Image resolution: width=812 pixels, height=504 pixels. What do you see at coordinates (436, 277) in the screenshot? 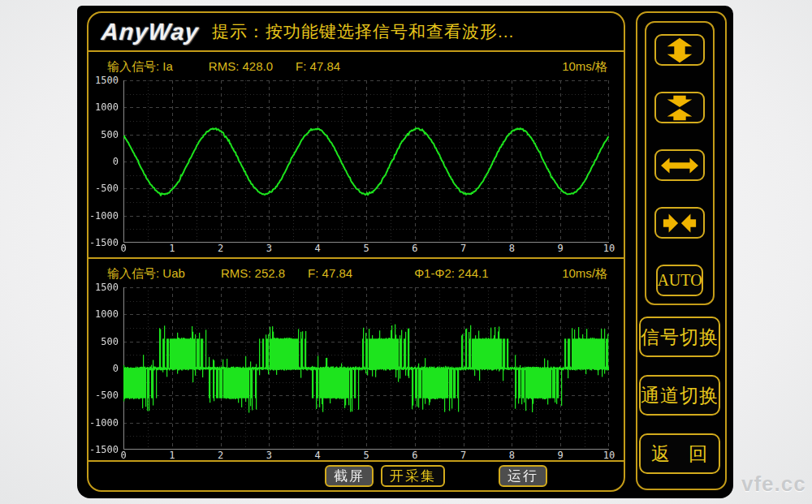
I see `phase-label: Φ1-Φ2:` at bounding box center [436, 277].